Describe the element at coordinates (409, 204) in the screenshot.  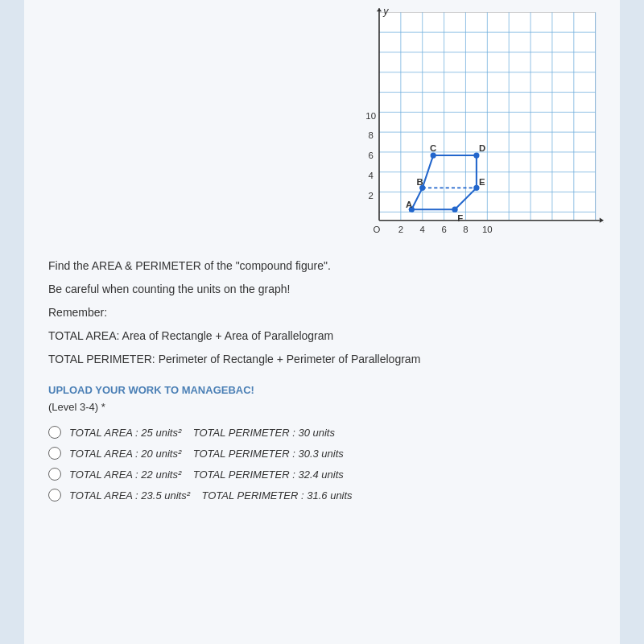
I see `svg-text: A` at that location.